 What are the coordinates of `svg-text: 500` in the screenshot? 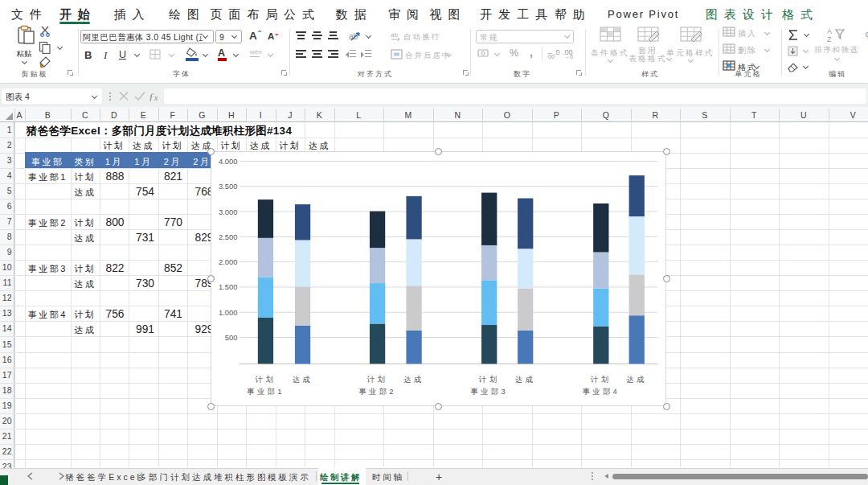 It's located at (231, 338).